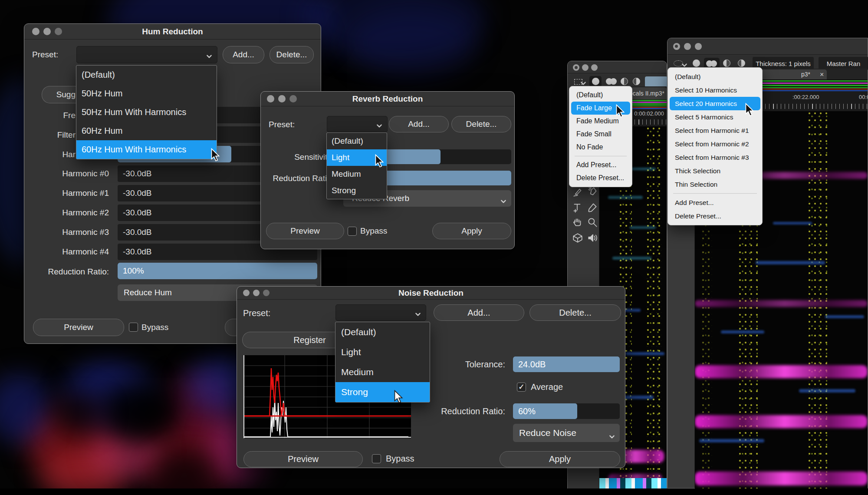  What do you see at coordinates (715, 194) in the screenshot?
I see `harmonics-menu-item-separator` at bounding box center [715, 194].